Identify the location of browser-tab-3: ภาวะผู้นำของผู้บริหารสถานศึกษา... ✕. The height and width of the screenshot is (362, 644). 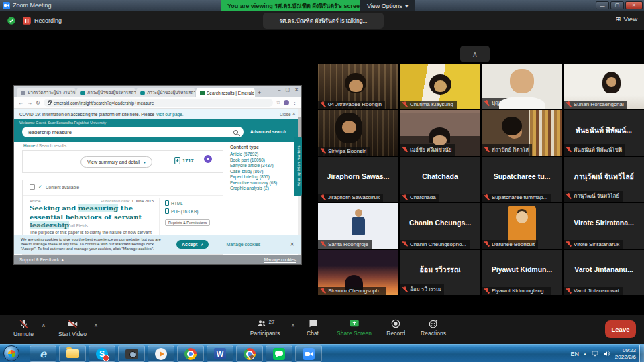
(166, 93).